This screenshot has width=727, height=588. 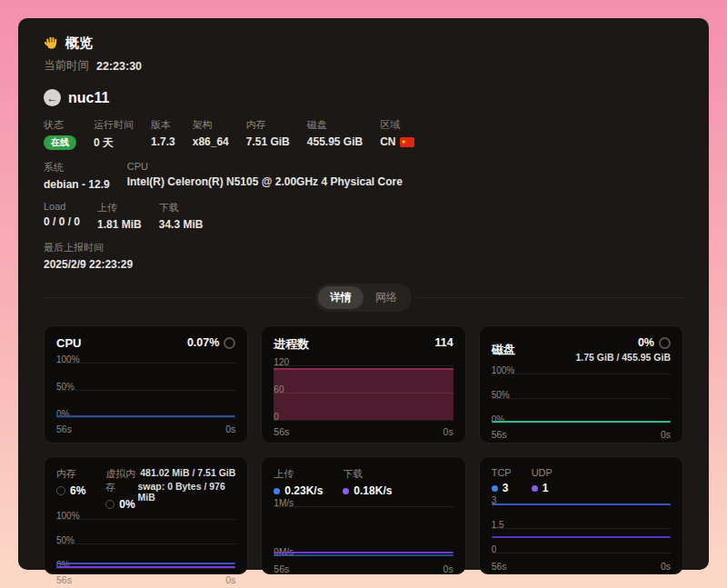 I want to click on cpu-card-title: CPU, so click(x=69, y=344).